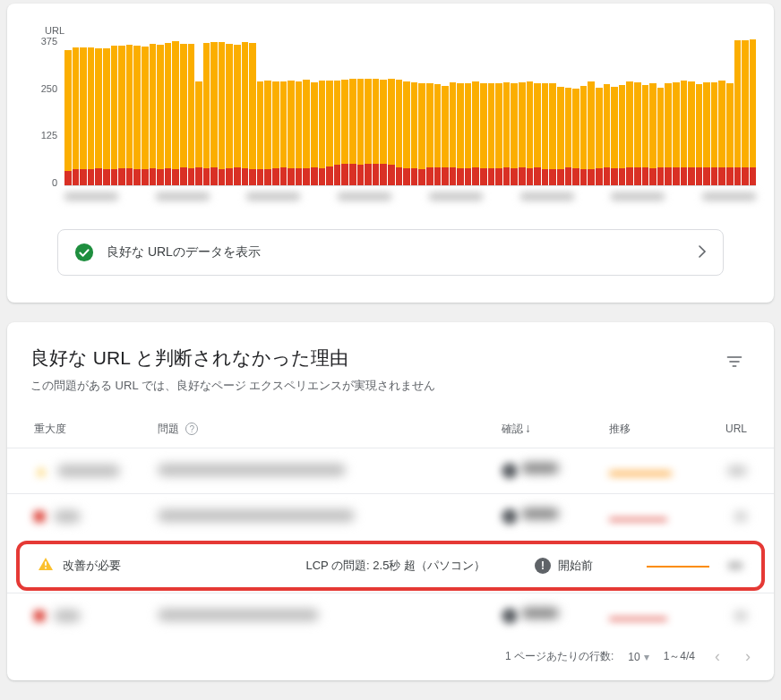 The height and width of the screenshot is (700, 781). Describe the element at coordinates (84, 252) in the screenshot. I see `check-circle-icon` at that location.